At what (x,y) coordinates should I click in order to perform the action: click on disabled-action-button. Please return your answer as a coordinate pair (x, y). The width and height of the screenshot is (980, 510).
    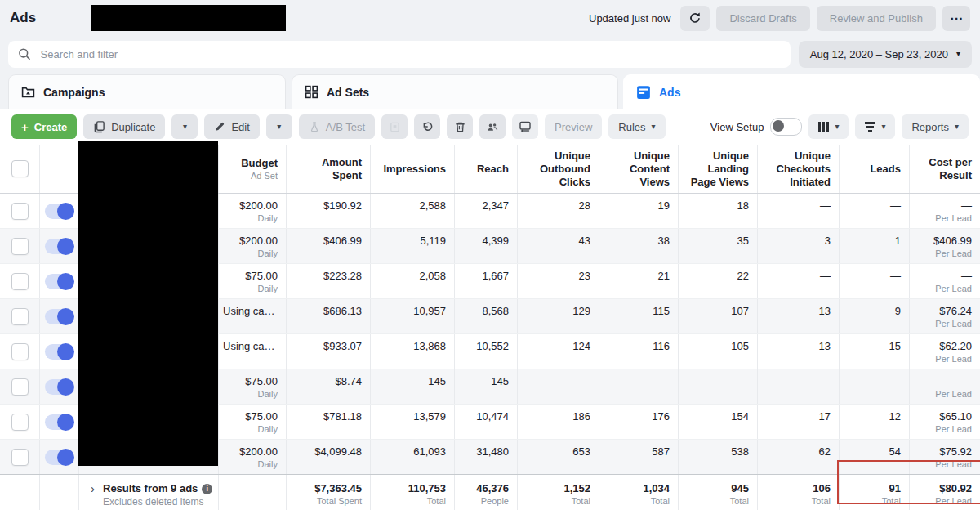
    Looking at the image, I should click on (394, 127).